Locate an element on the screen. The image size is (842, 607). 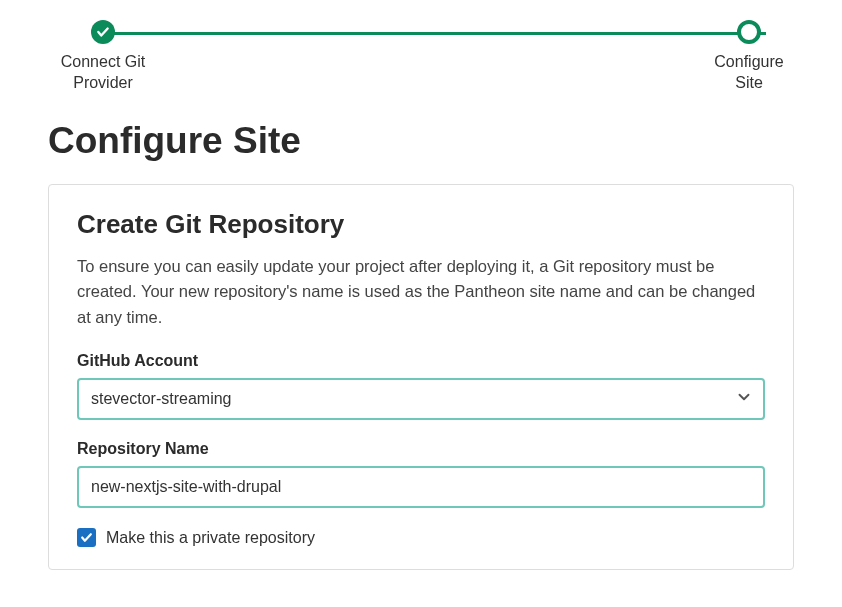
current-step-circle-icon is located at coordinates (749, 32).